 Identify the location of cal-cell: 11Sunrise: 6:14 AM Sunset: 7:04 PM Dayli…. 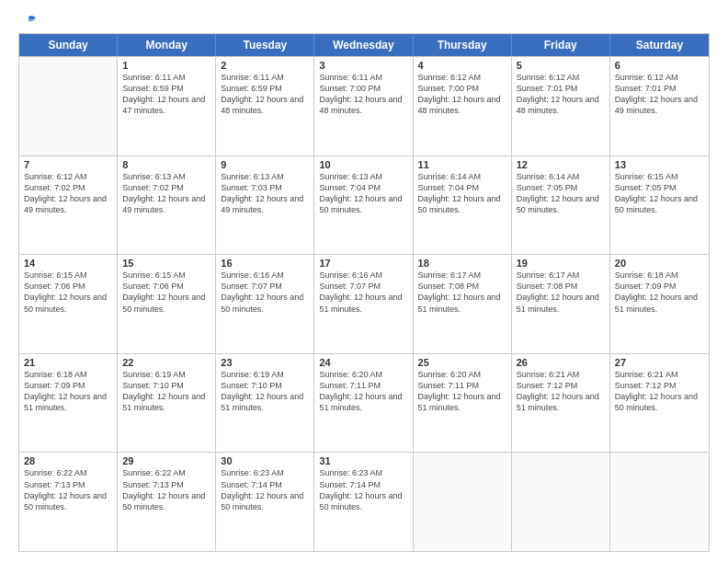
(463, 206).